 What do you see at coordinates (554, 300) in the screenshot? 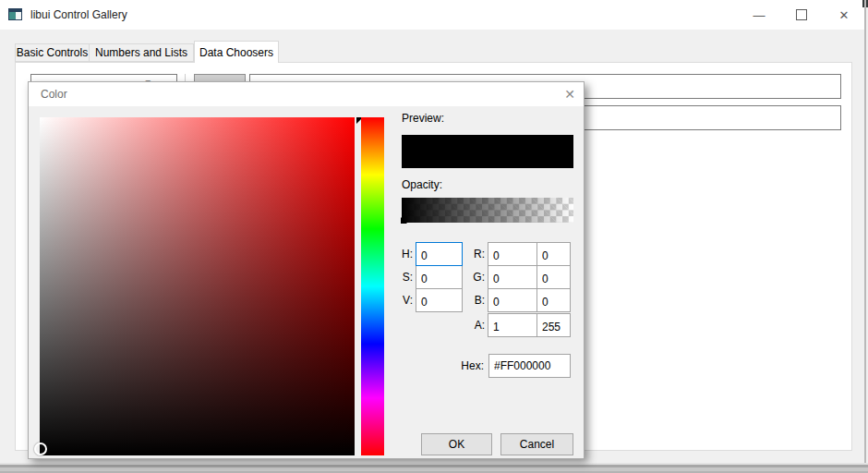
I see `b-byte-input` at bounding box center [554, 300].